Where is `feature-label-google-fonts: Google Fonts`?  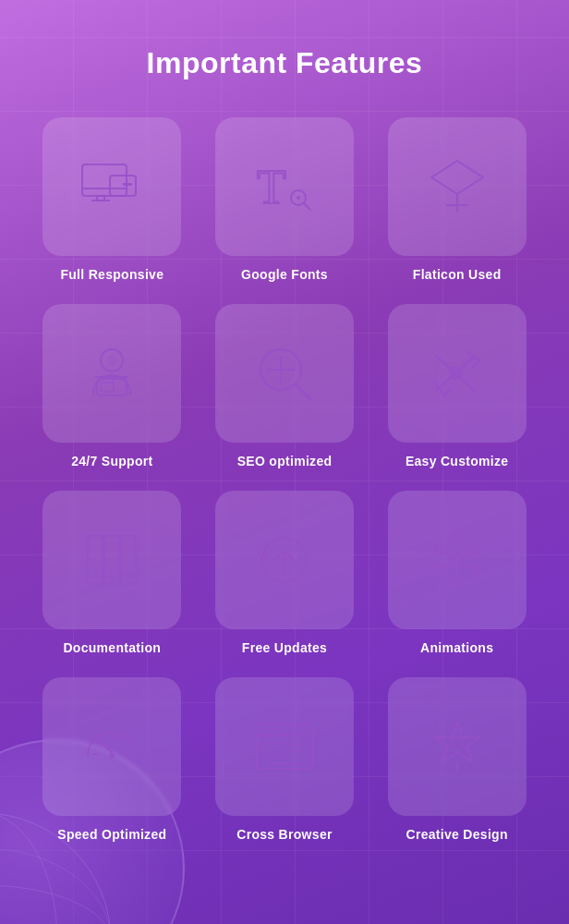 feature-label-google-fonts: Google Fonts is located at coordinates (284, 274).